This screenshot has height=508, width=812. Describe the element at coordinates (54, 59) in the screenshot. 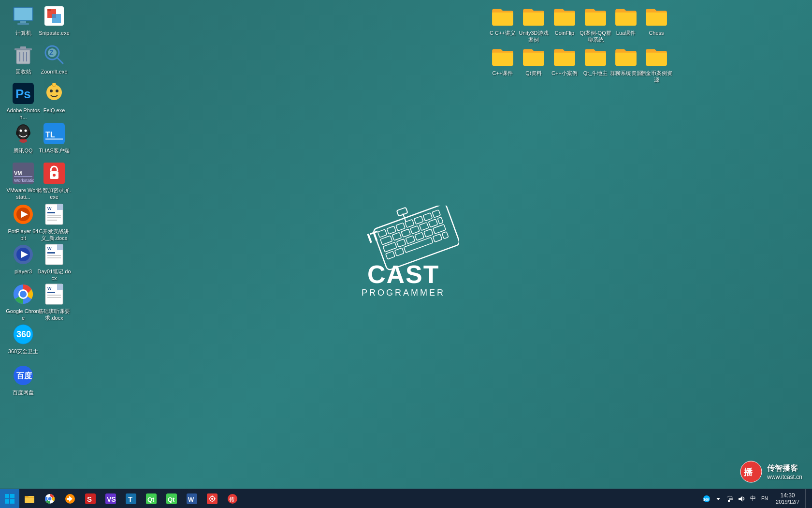

I see `desktop-icon-zoomit: Z ZoomIt.exe` at that location.